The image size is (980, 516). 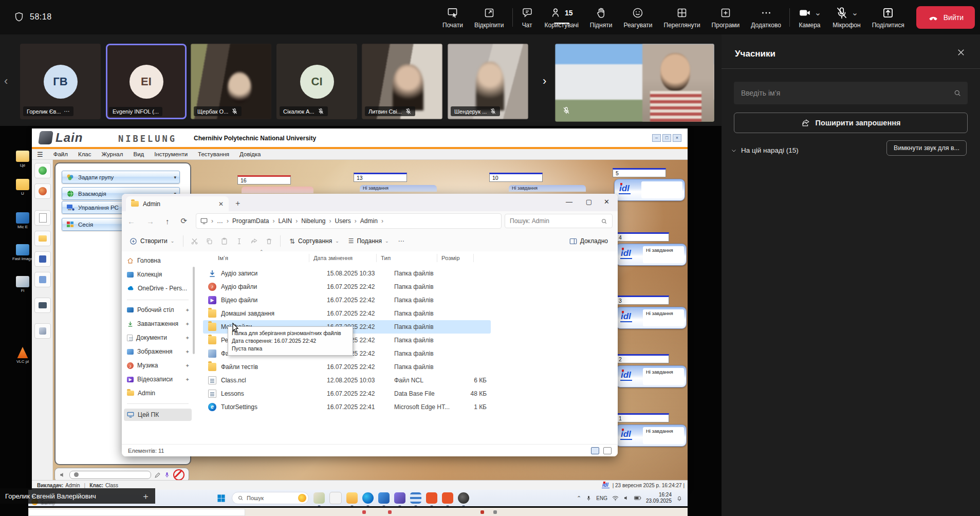 I want to click on copy-icon, so click(x=210, y=242).